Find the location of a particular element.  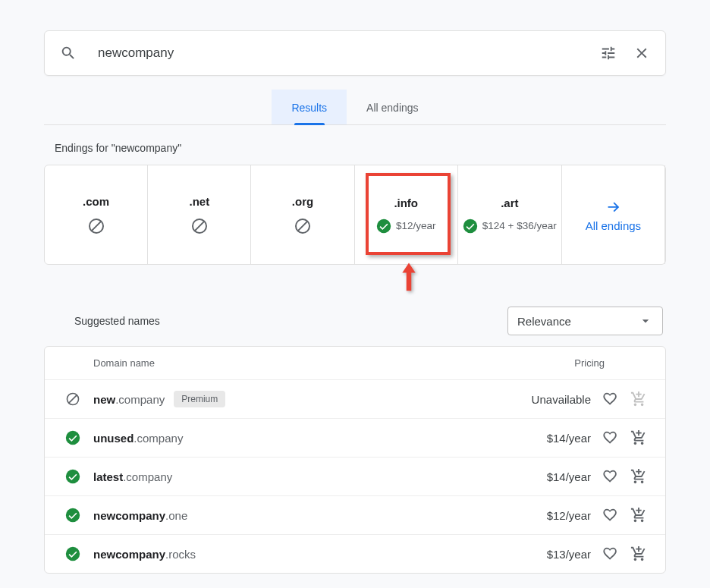

ending-info: .info $12/year is located at coordinates (407, 215).